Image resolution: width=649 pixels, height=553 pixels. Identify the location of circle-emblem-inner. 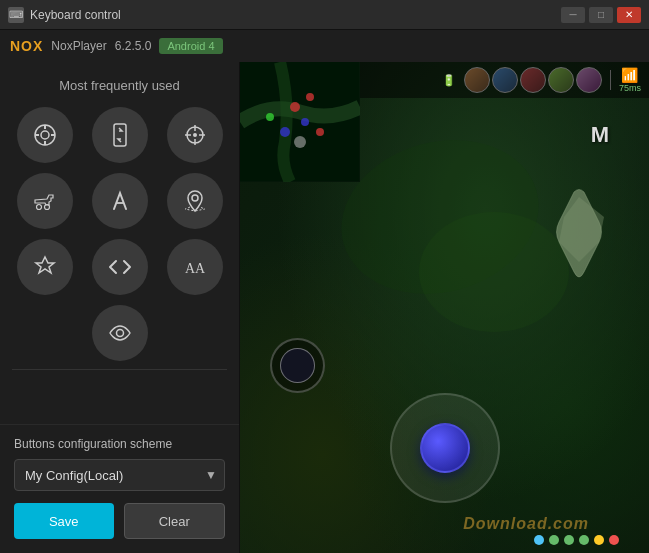
(298, 366).